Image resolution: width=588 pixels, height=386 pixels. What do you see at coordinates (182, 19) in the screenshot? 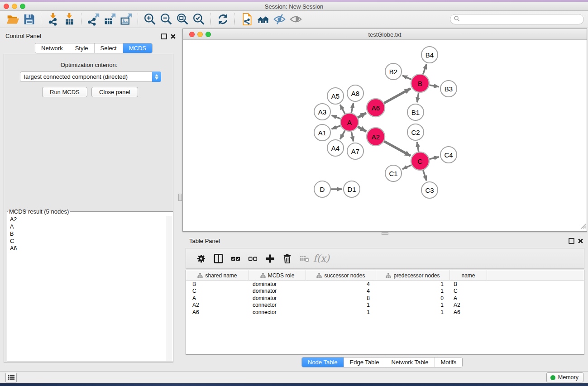
I see `zoom-fit-button` at bounding box center [182, 19].